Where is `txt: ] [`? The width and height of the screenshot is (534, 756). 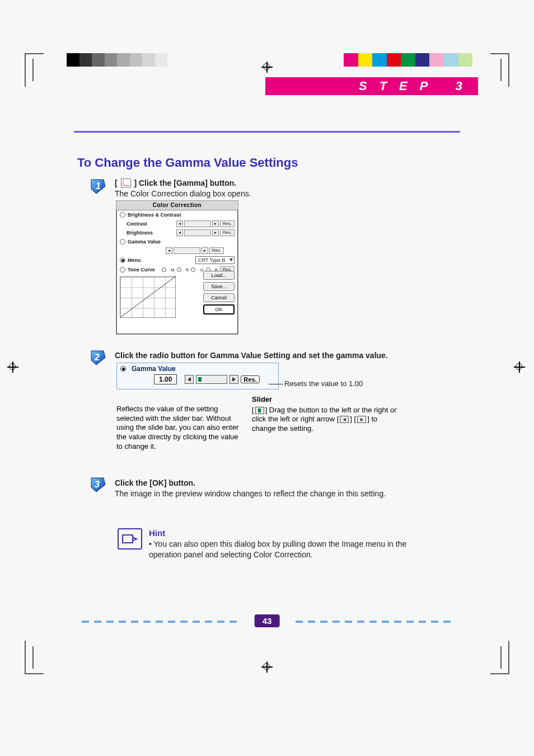 txt: ] [ is located at coordinates (353, 419).